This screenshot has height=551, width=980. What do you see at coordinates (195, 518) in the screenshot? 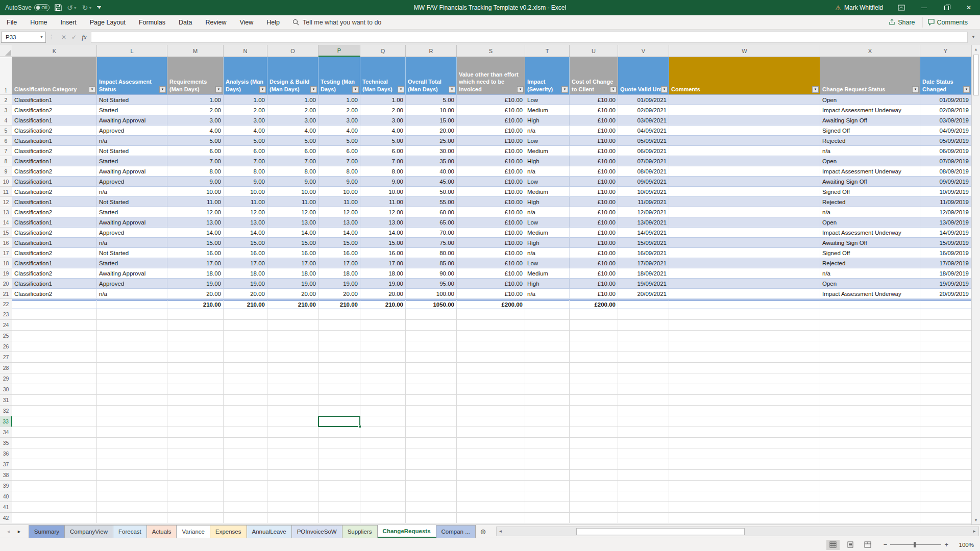
I see `cell-M42` at bounding box center [195, 518].